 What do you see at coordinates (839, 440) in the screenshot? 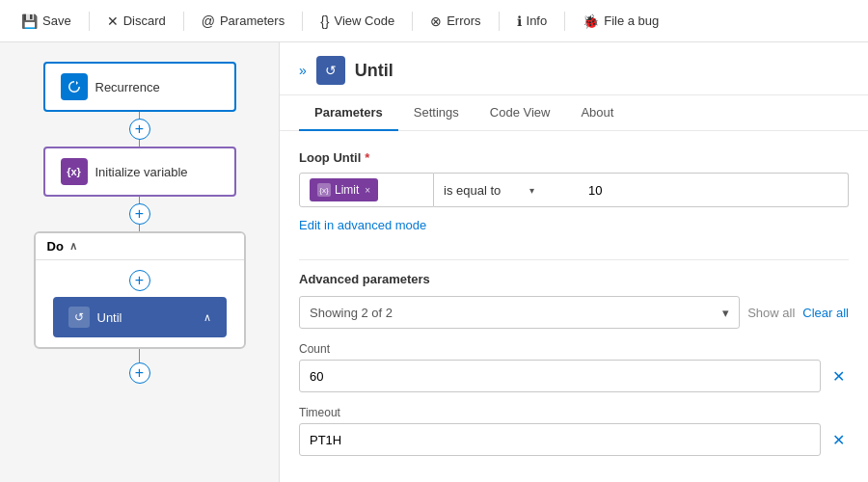
I see `timeout-clear-button: ✕` at bounding box center [839, 440].